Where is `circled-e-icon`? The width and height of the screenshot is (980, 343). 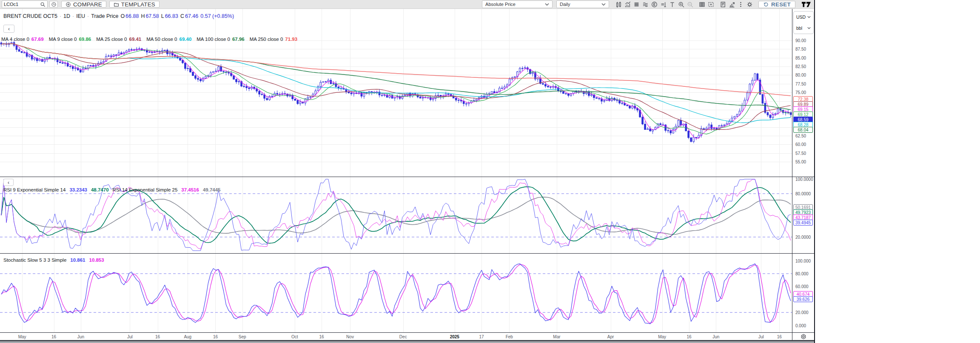 circled-e-icon is located at coordinates (654, 4).